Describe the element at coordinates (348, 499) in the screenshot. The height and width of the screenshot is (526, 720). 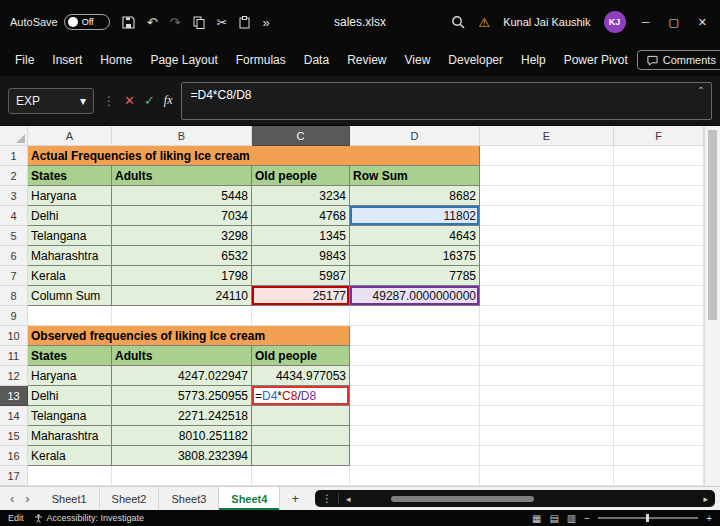
I see `scroll-left-button: ◂` at that location.